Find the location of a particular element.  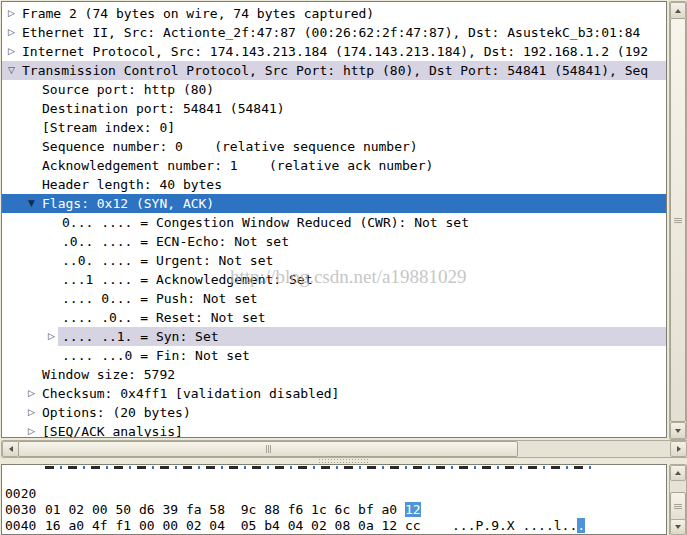

tree-row-label: Acknowledgement number: 1 (relative ack … is located at coordinates (218, 166).